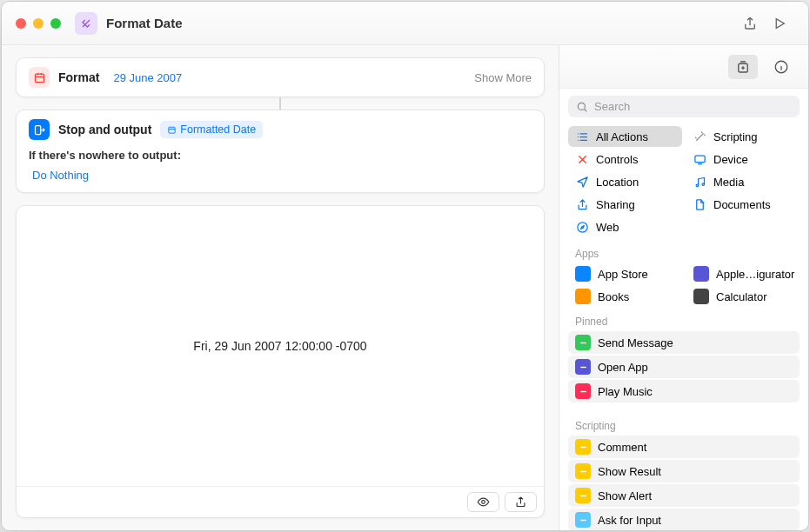  What do you see at coordinates (684, 483) in the screenshot?
I see `scripting-list: CommentShow ResultShow AlertAsk for Inpu…` at bounding box center [684, 483].